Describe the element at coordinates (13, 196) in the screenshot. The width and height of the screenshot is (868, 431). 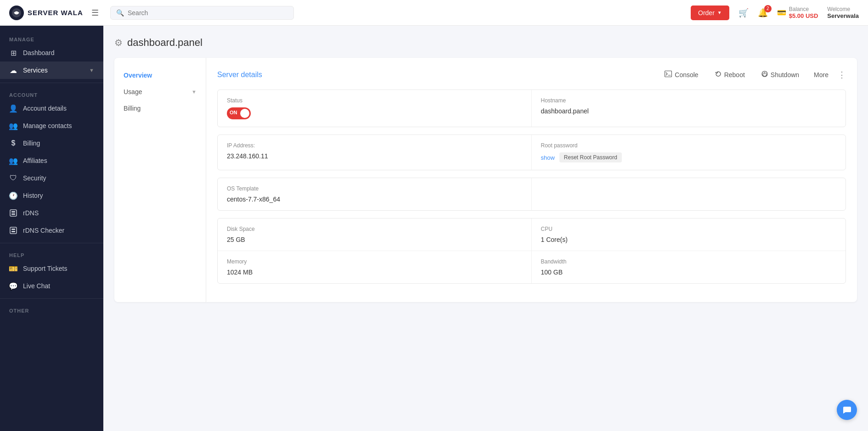
I see `history-icon: 🕐` at that location.